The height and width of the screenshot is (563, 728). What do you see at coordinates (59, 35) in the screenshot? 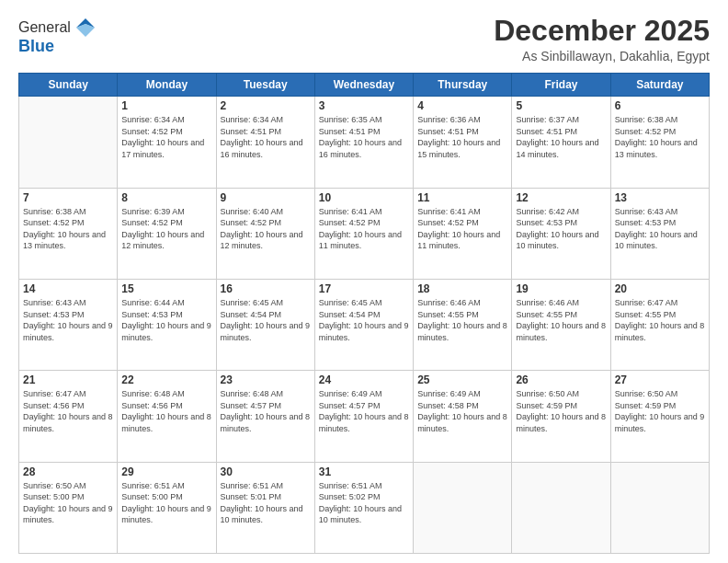
I see `logo: General Blue` at bounding box center [59, 35].